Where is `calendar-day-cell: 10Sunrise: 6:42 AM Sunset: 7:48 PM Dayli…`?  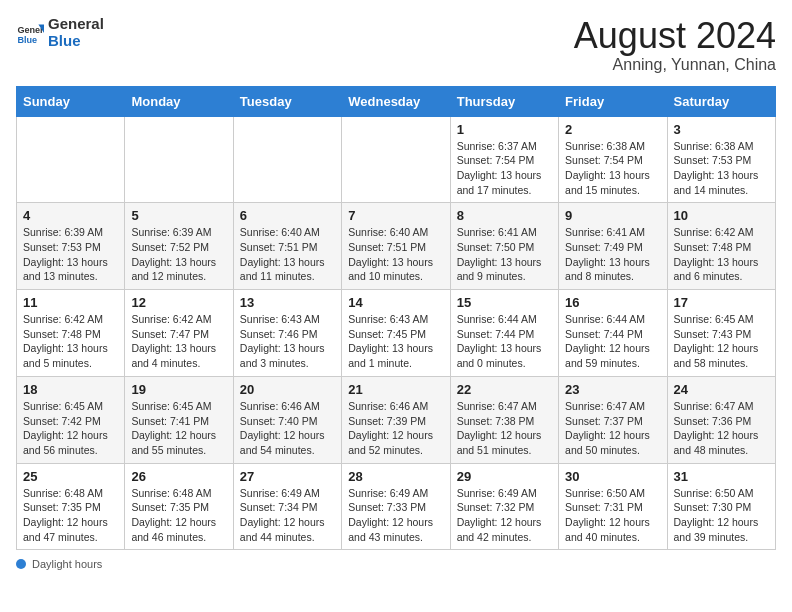 calendar-day-cell: 10Sunrise: 6:42 AM Sunset: 7:48 PM Dayli… is located at coordinates (721, 246).